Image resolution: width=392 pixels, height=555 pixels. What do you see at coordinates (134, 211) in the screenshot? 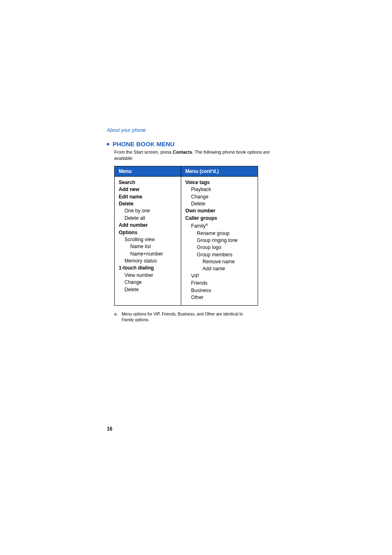
I see `menu-item-one-by-one: One by one` at bounding box center [134, 211].